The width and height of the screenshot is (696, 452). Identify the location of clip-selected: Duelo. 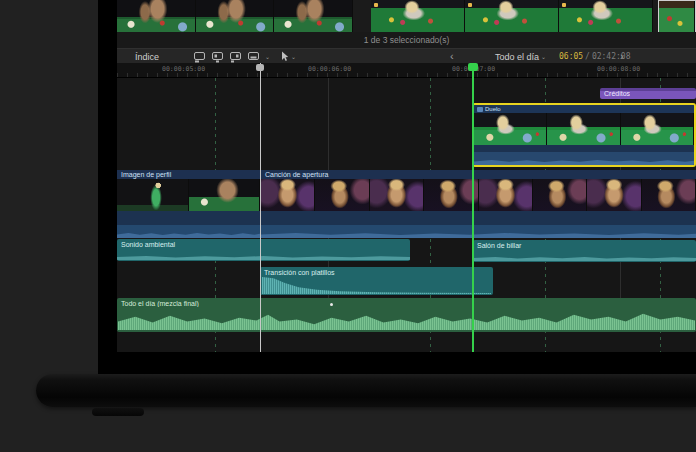
(584, 135).